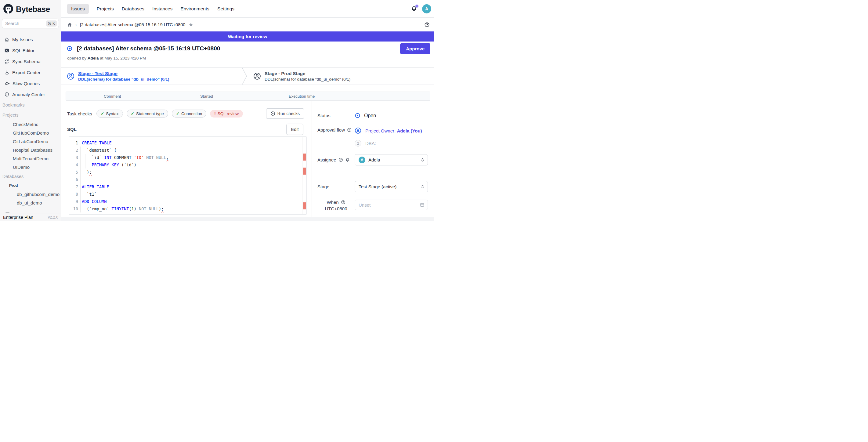 The width and height of the screenshot is (868, 442). I want to click on sidebar-project-checkmetric: CheckMetric, so click(30, 124).